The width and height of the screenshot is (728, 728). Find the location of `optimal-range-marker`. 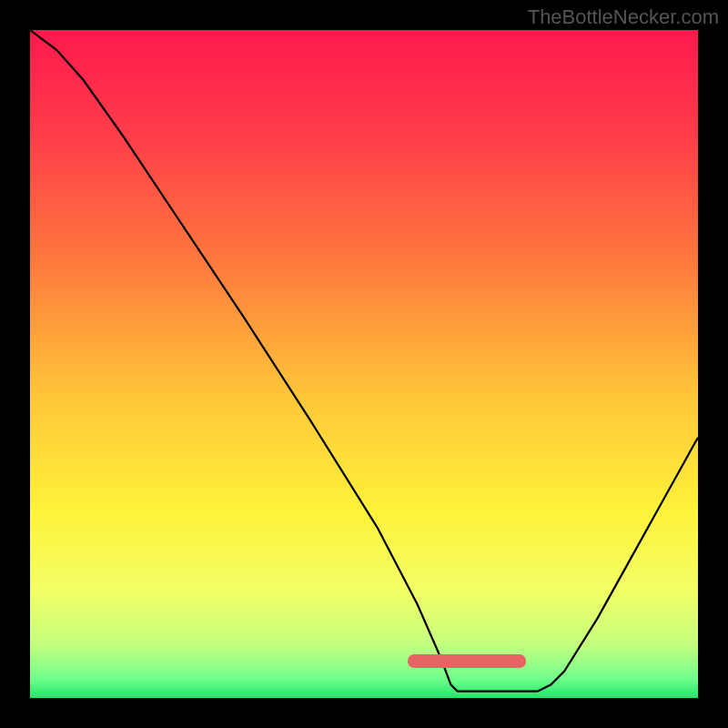

optimal-range-marker is located at coordinates (467, 661).